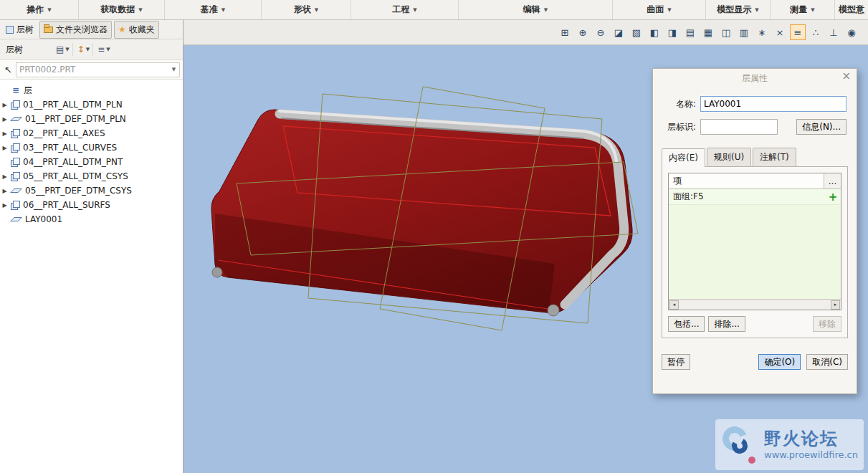 The image size is (868, 473). What do you see at coordinates (39, 10) in the screenshot?
I see `ribbon-tab-operations: 操作▼` at bounding box center [39, 10].